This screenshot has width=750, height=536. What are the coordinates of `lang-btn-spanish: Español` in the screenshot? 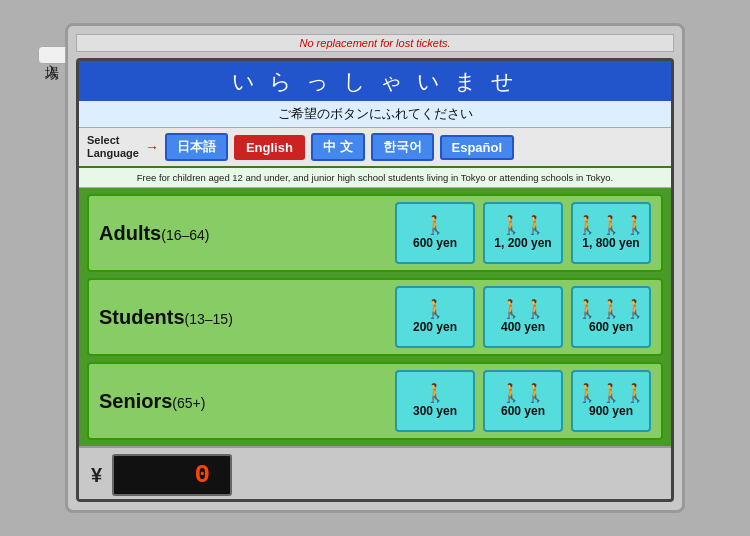 It's located at (478, 148).